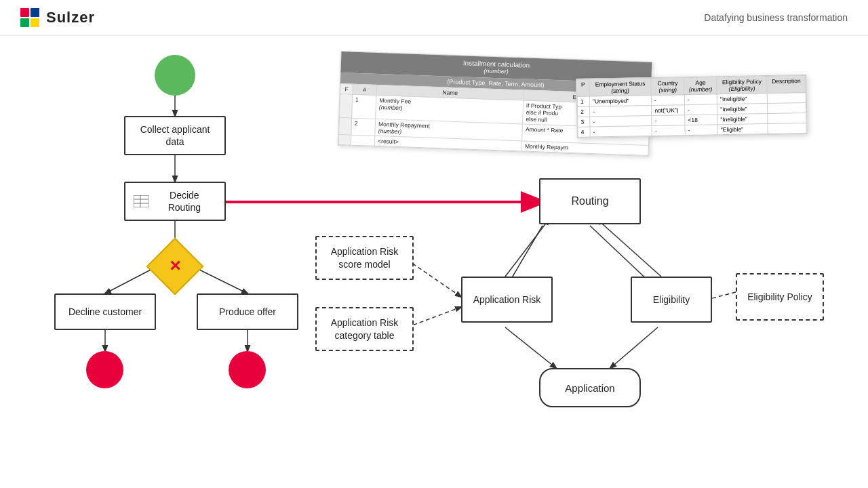 The height and width of the screenshot is (488, 868). I want to click on routing-node: Routing, so click(590, 201).